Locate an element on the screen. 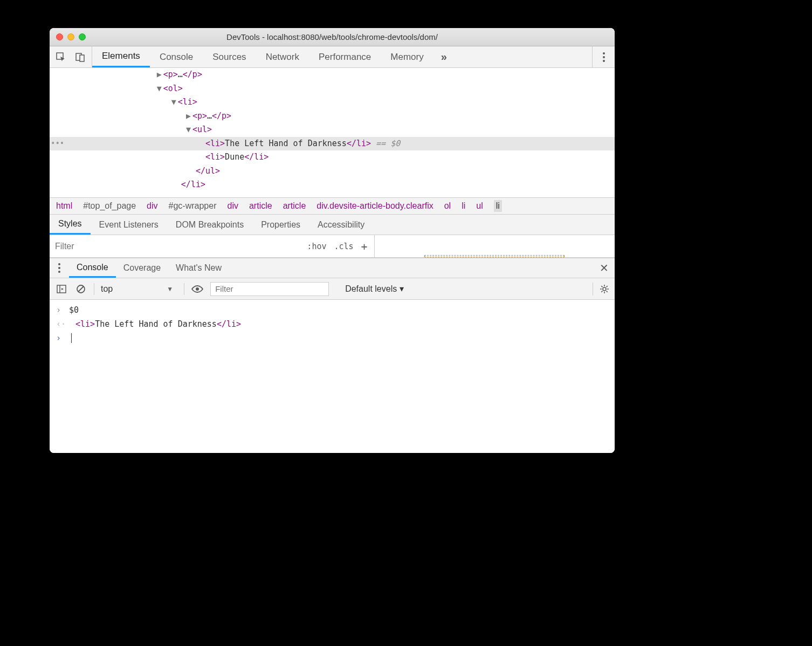 The width and height of the screenshot is (812, 646). node-text: Dune is located at coordinates (235, 157).